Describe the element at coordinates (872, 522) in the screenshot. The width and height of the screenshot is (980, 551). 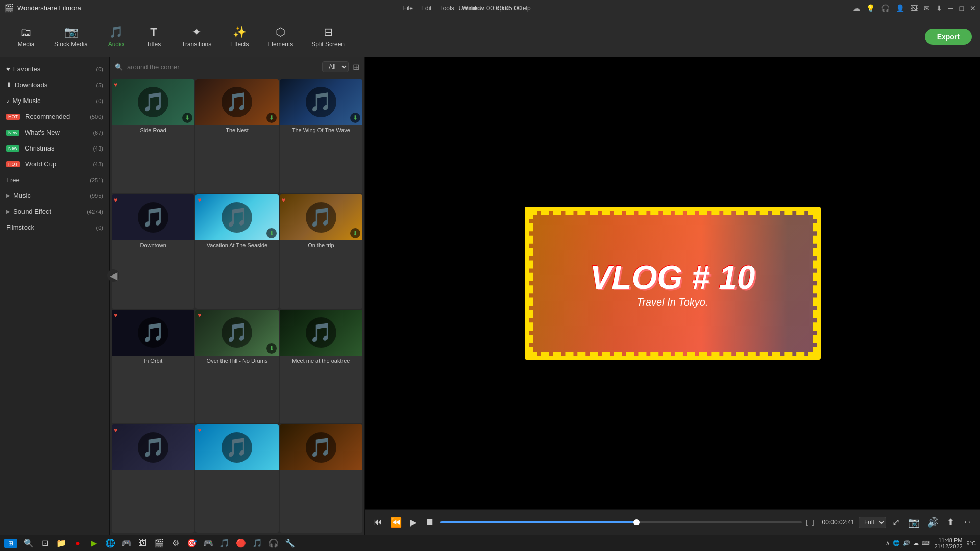
I see `quality-select: Full` at that location.